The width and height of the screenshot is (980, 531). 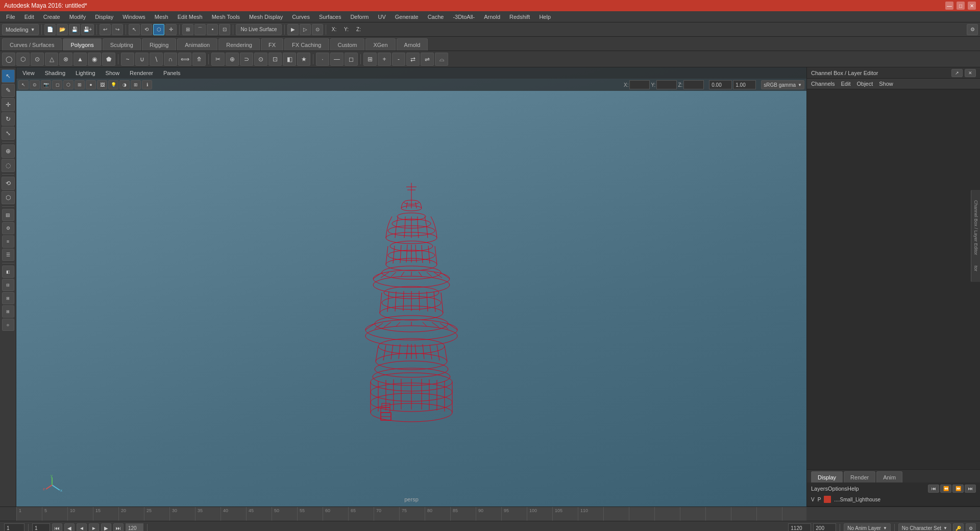 I want to click on menu-mesh-tools: Mesh Tools, so click(x=226, y=17).